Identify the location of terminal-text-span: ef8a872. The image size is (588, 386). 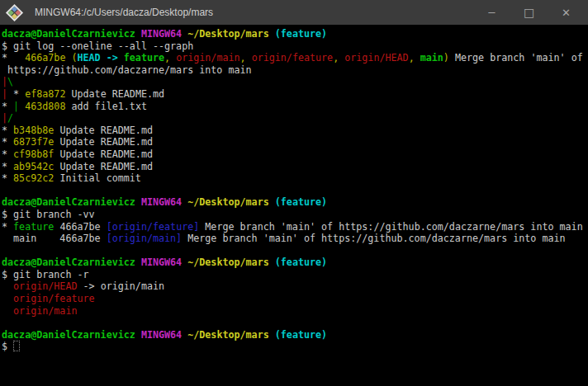
(45, 94).